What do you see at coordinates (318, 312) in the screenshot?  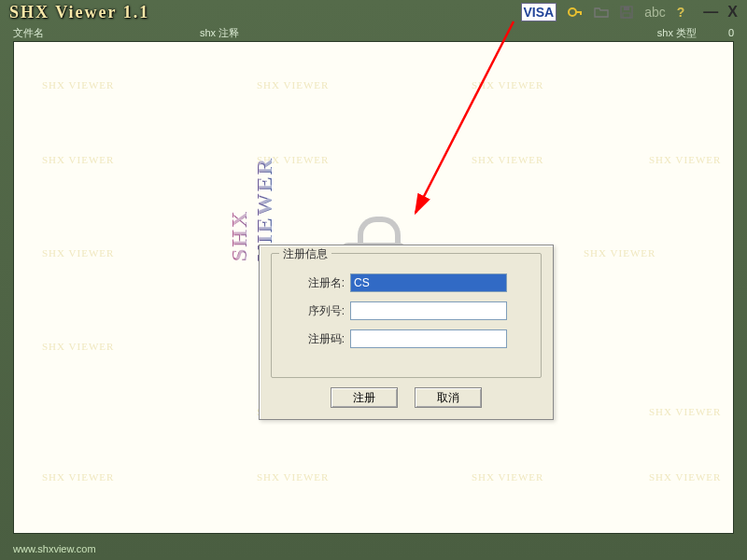 I see `serial-label: 序列号:` at bounding box center [318, 312].